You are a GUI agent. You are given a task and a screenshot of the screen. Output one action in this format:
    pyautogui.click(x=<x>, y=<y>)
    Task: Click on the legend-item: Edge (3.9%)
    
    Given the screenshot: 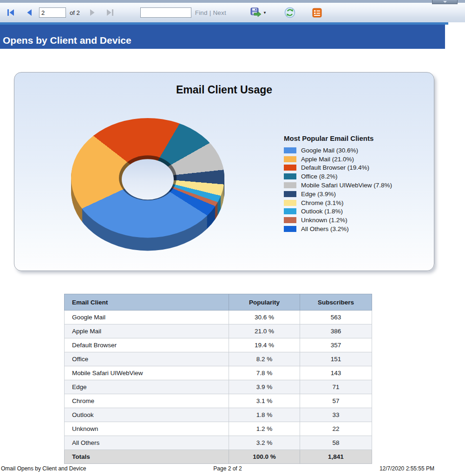 What is the action you would take?
    pyautogui.click(x=358, y=194)
    